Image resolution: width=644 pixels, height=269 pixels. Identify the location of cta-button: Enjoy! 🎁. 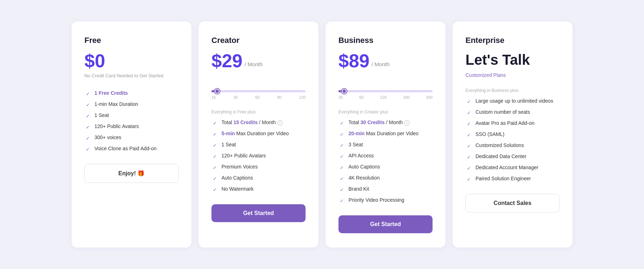
(132, 173).